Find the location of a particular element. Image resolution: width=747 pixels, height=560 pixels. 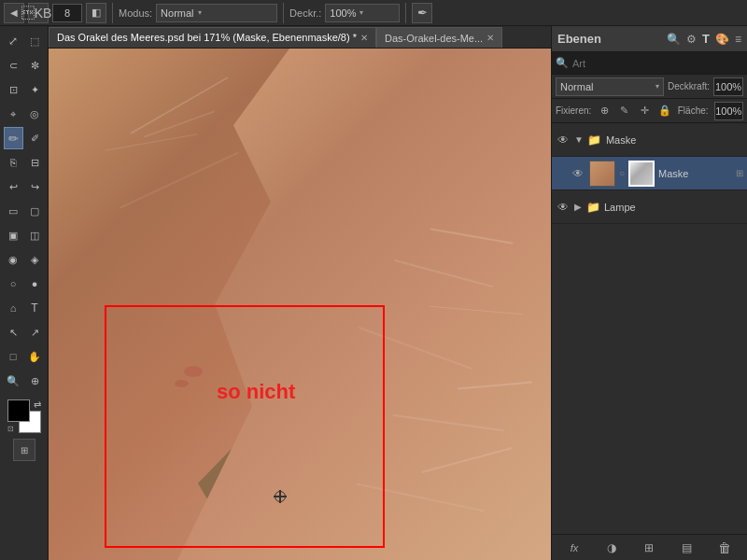

spot-tool: ◎ is located at coordinates (35, 114).